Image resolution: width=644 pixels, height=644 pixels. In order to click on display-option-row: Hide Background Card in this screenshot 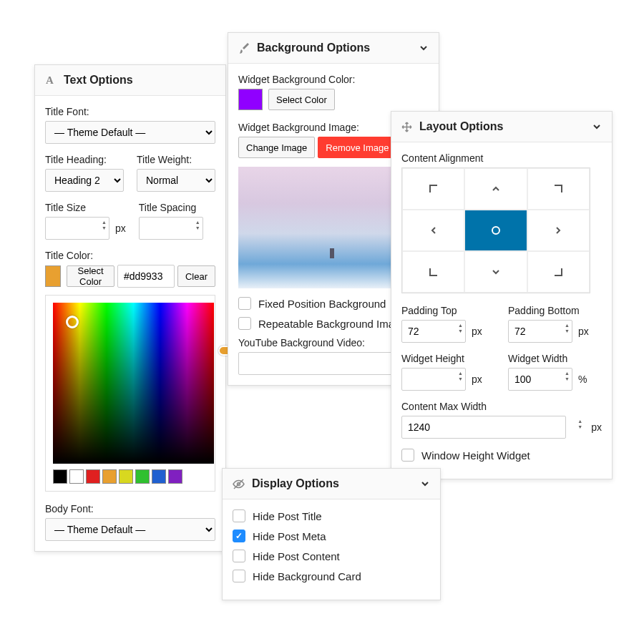, I will do `click(331, 576)`.